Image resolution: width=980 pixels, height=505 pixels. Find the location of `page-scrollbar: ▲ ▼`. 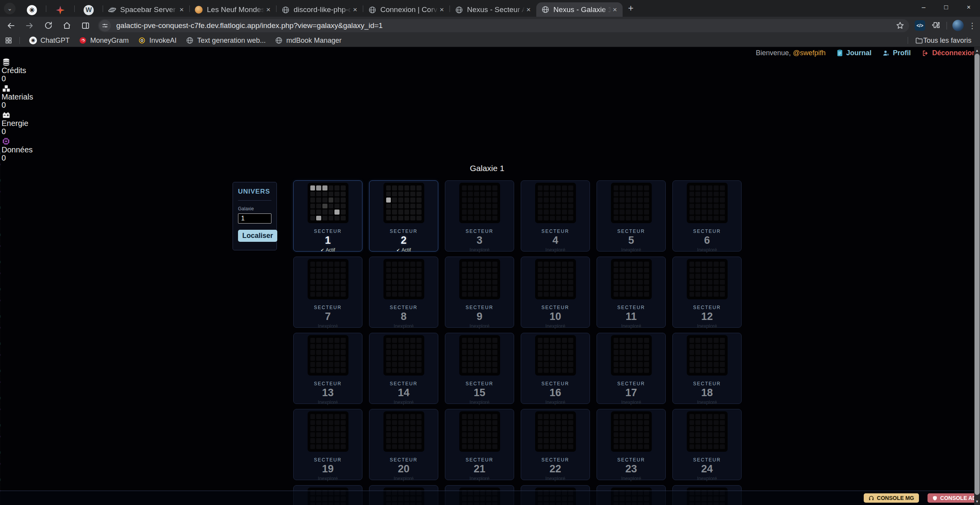

page-scrollbar: ▲ ▼ is located at coordinates (977, 276).